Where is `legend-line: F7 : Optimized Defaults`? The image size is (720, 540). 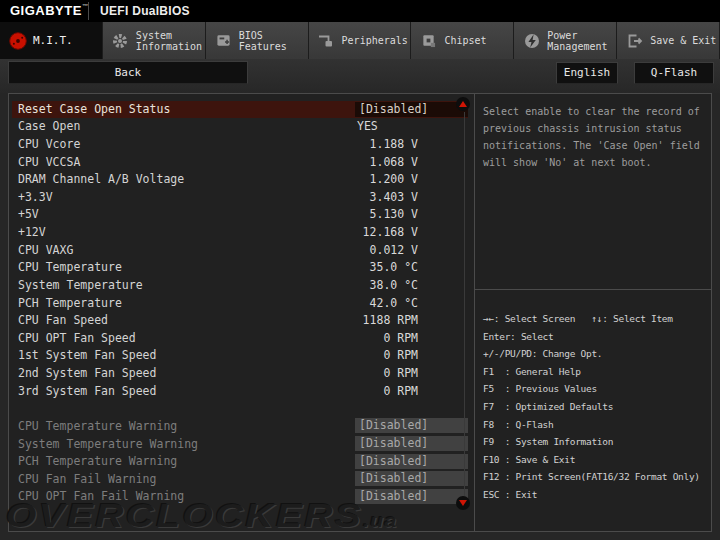 legend-line: F7 : Optimized Defaults is located at coordinates (592, 407).